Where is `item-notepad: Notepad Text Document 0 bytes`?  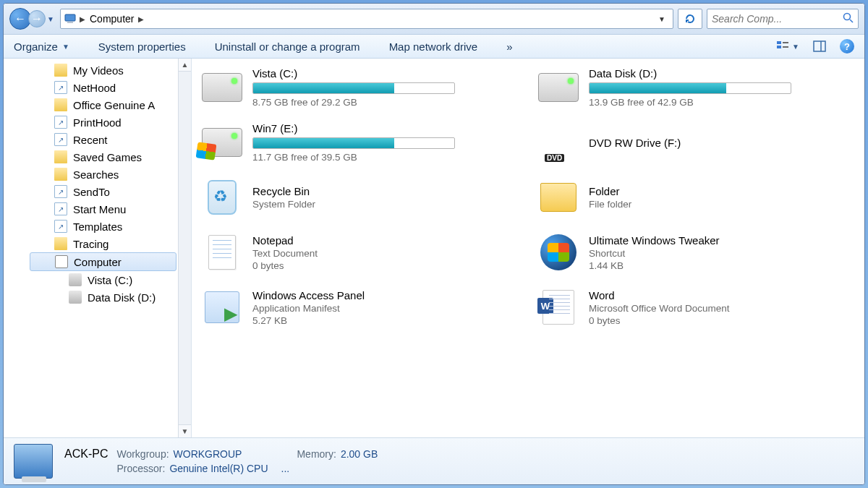
item-notepad: Notepad Text Document 0 bytes is located at coordinates (363, 252).